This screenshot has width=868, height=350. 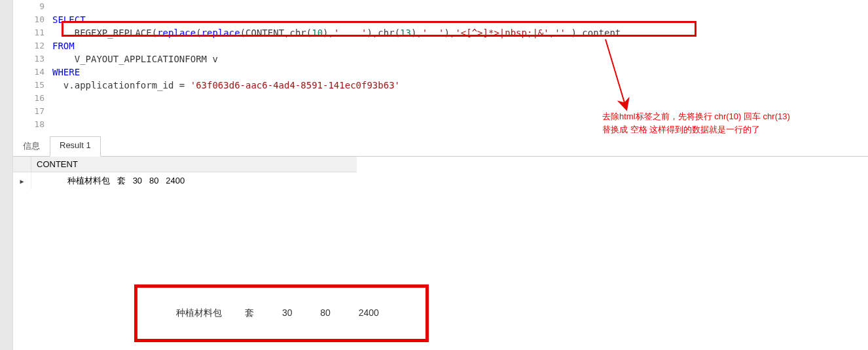 What do you see at coordinates (31, 146) in the screenshot?
I see `tab-info: 信息` at bounding box center [31, 146].